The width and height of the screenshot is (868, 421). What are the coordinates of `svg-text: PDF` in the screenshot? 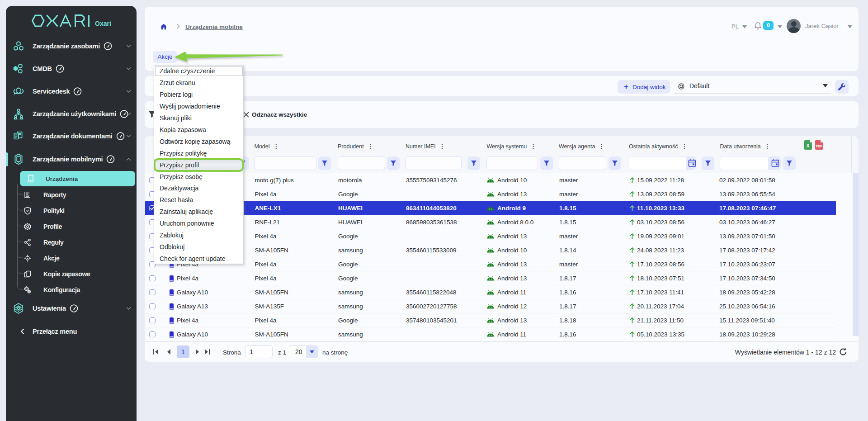 It's located at (819, 147).